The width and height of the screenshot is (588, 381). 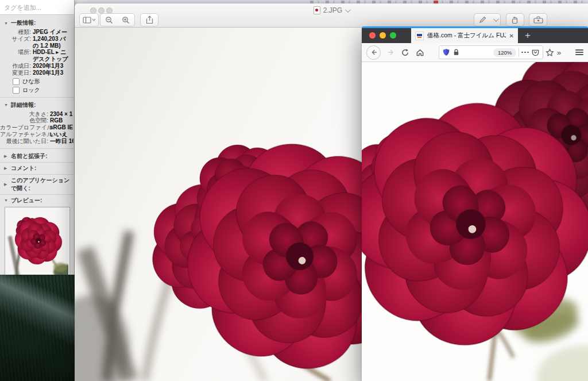 What do you see at coordinates (24, 141) in the screenshot?
I see `info-label: 最後に開いた日:` at bounding box center [24, 141].